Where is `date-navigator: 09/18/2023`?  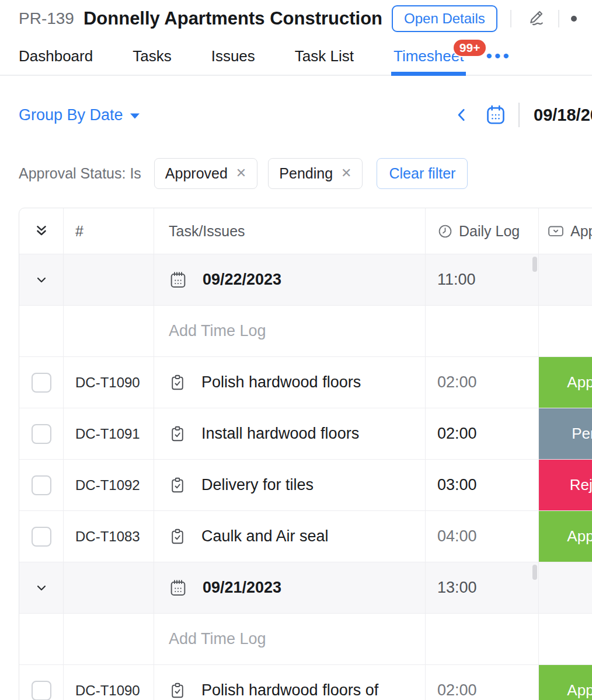
date-navigator: 09/18/2023 is located at coordinates (523, 115).